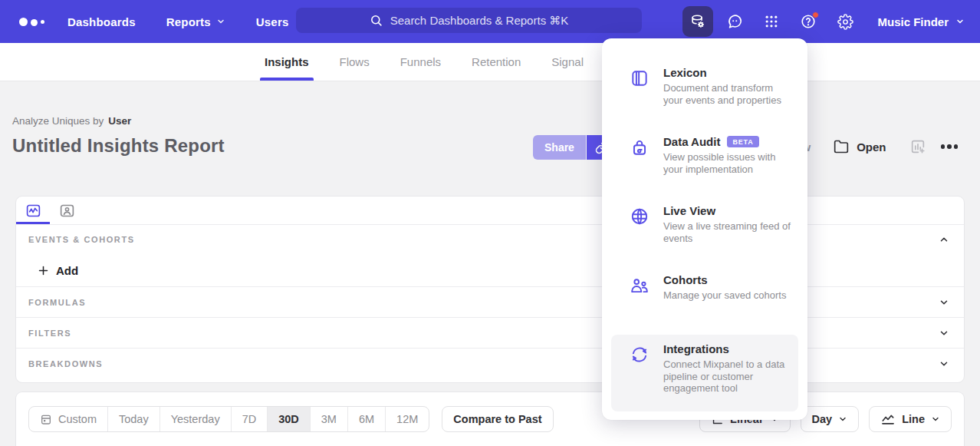 Image resolution: width=980 pixels, height=446 pixels. Describe the element at coordinates (913, 21) in the screenshot. I see `project-name: Music Finder` at that location.